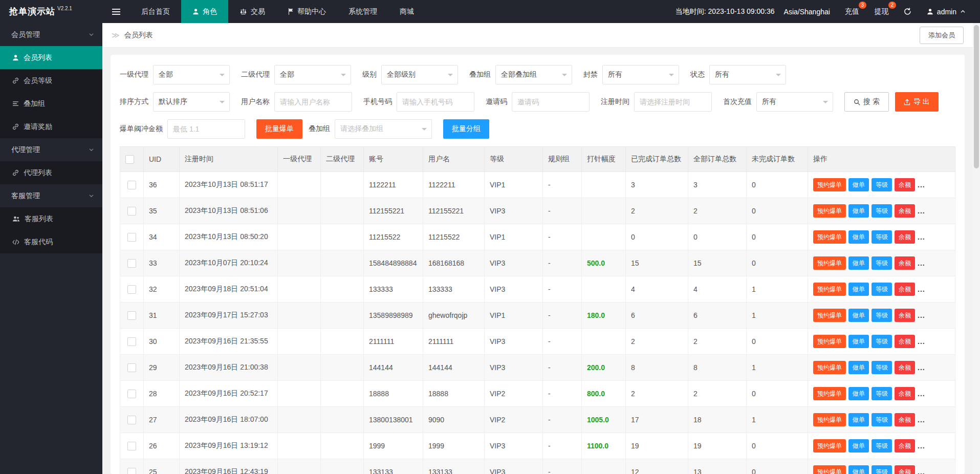 The height and width of the screenshot is (474, 980). Describe the element at coordinates (313, 102) in the screenshot. I see `filter-username-input` at that location.